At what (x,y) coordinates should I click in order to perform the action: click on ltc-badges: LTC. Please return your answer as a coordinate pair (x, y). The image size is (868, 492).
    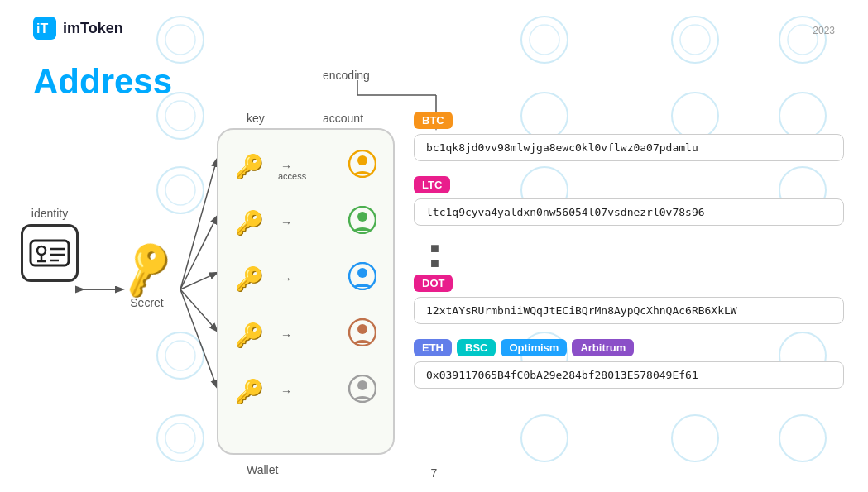
    Looking at the image, I should click on (633, 185).